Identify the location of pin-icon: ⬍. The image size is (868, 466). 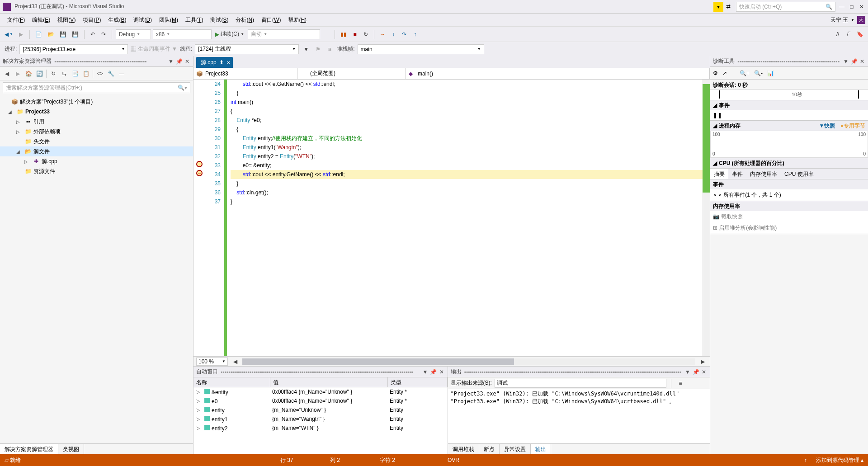
(222, 62).